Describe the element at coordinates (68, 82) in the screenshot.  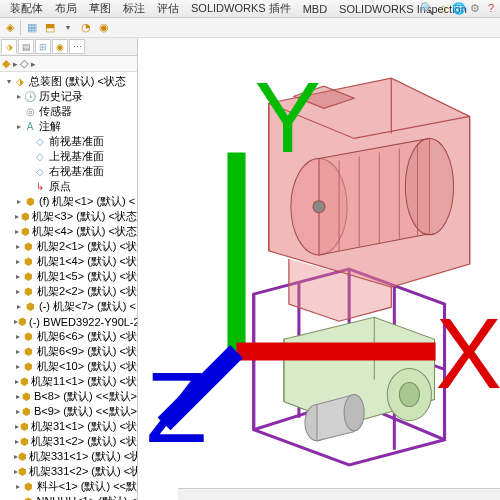
I see `tree-root: ▾⬗总装图 (默认) <状态` at that location.